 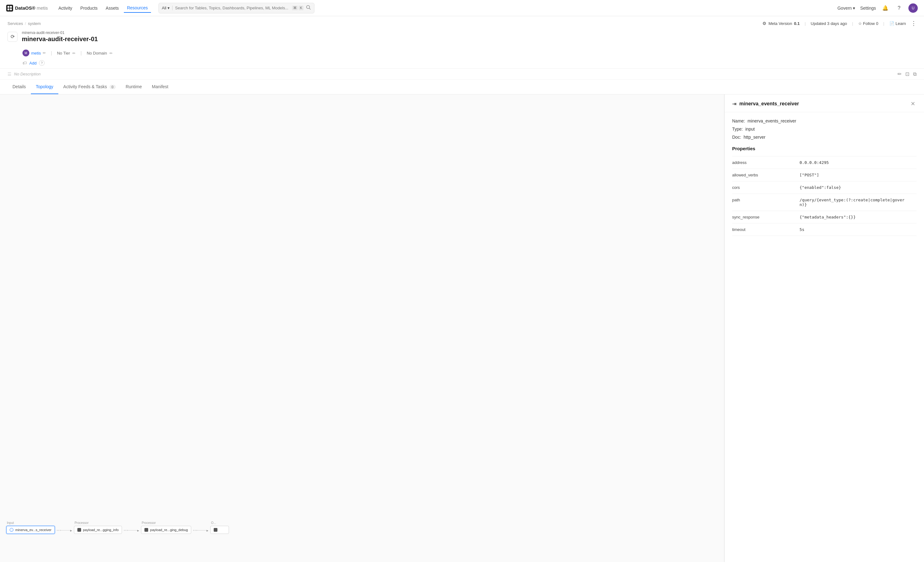 I want to click on prop-val-path: /query/{event_type:(?:create|complete|go…, so click(x=856, y=202).